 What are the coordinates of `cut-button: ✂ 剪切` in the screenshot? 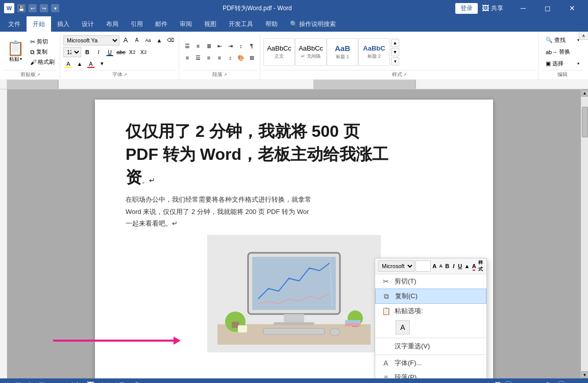 It's located at (42, 42).